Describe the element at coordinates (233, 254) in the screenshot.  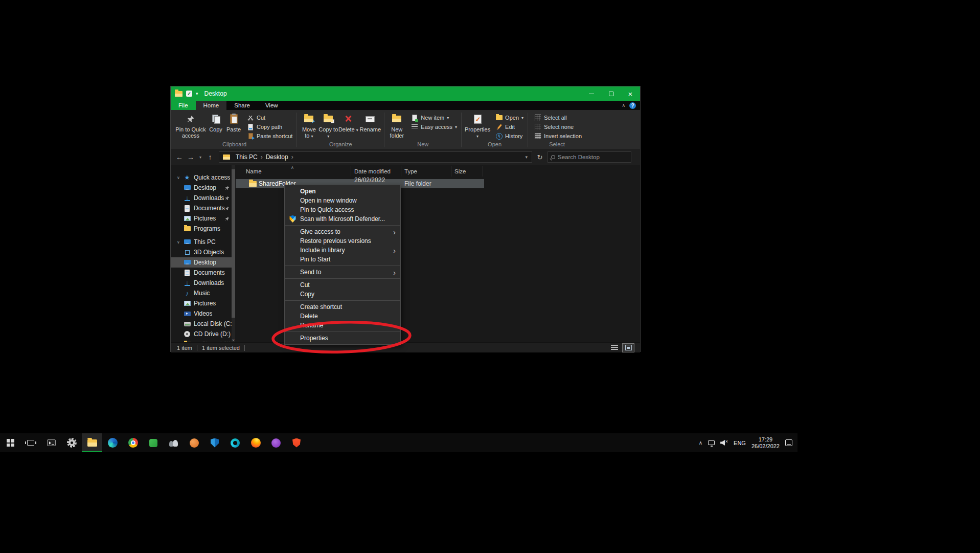
I see `sidebar-scrollbar: ∨` at that location.